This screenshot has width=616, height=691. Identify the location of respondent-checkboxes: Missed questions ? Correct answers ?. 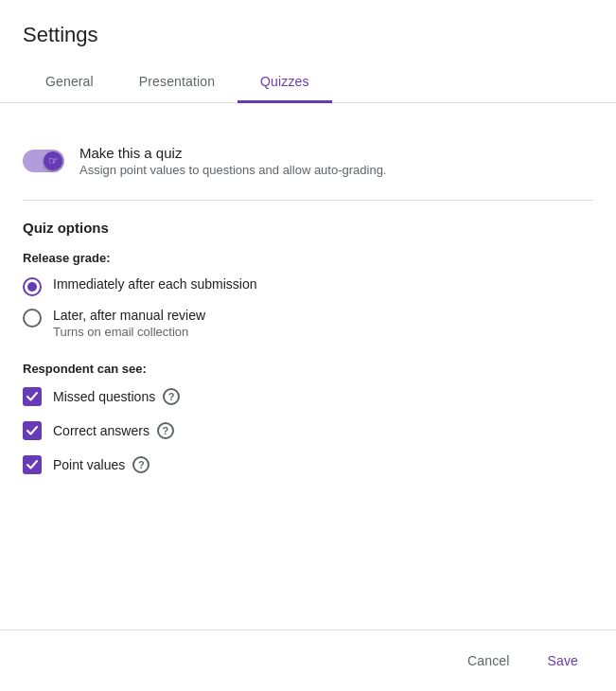
(308, 431).